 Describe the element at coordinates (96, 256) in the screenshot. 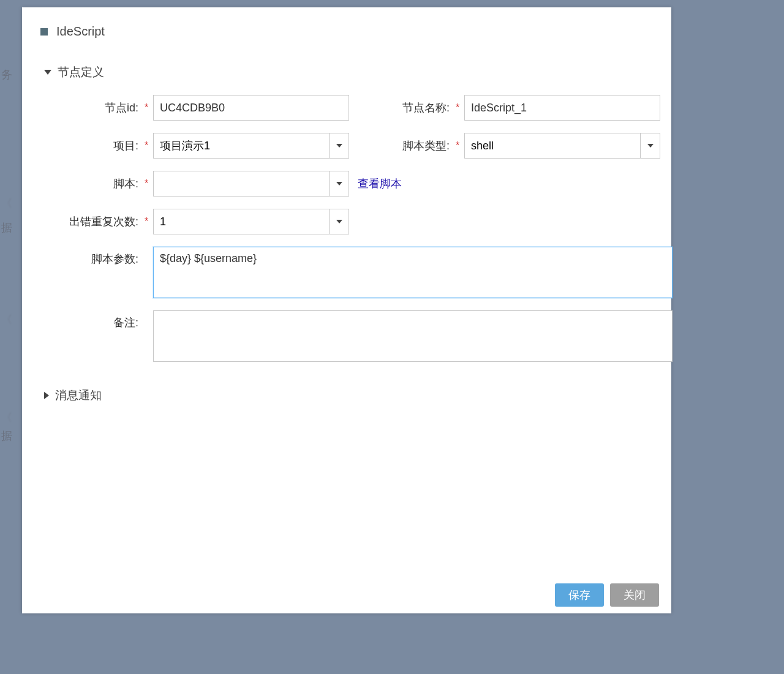

I see `label-script-args: 脚本参数:` at that location.